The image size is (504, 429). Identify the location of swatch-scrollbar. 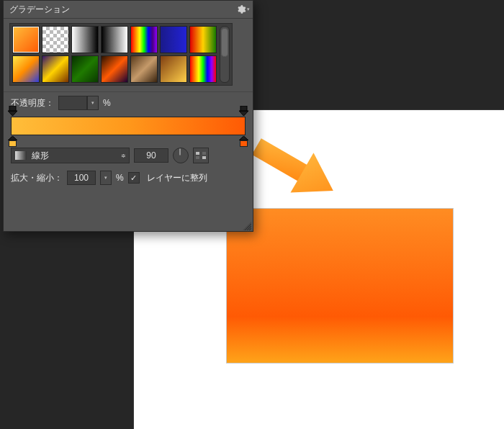
(225, 55).